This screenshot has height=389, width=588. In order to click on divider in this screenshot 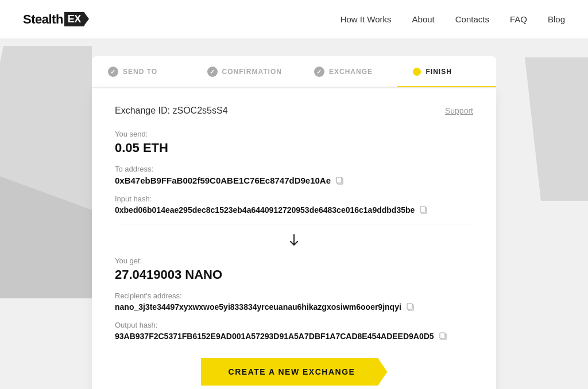, I will do `click(294, 224)`.